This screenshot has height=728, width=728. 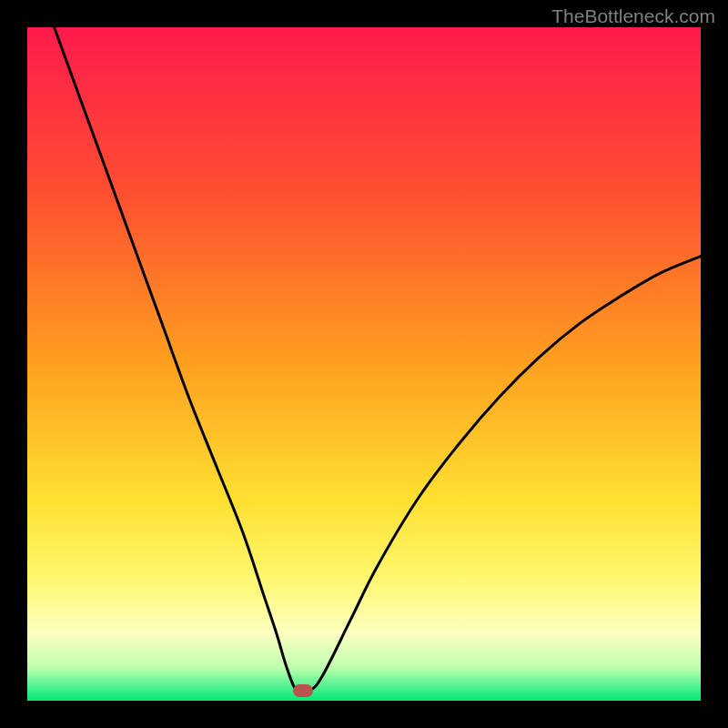 I want to click on watermark-text: TheBottleneck.com, so click(x=633, y=16).